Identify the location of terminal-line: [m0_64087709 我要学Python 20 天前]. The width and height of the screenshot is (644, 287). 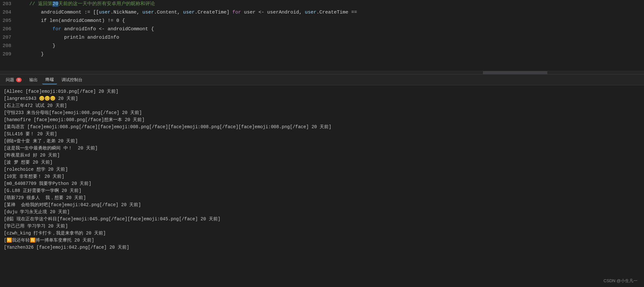
(322, 184).